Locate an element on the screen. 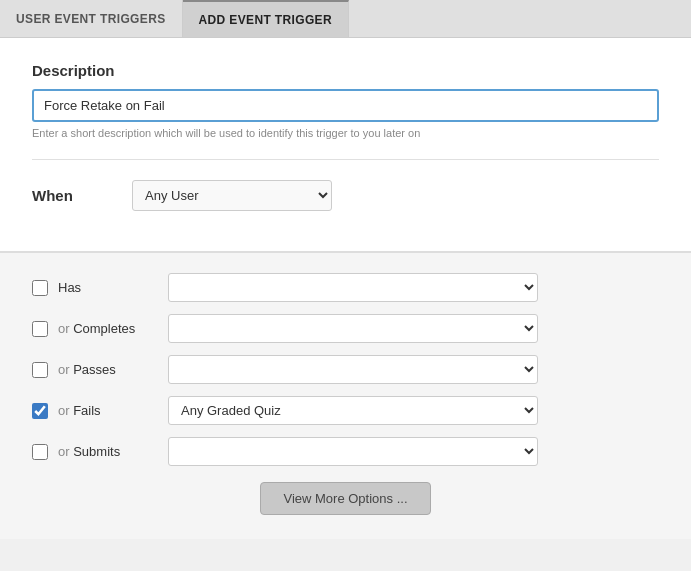 The width and height of the screenshot is (691, 571). condition-row-fails: or Fails Any Graded Quiz is located at coordinates (346, 410).